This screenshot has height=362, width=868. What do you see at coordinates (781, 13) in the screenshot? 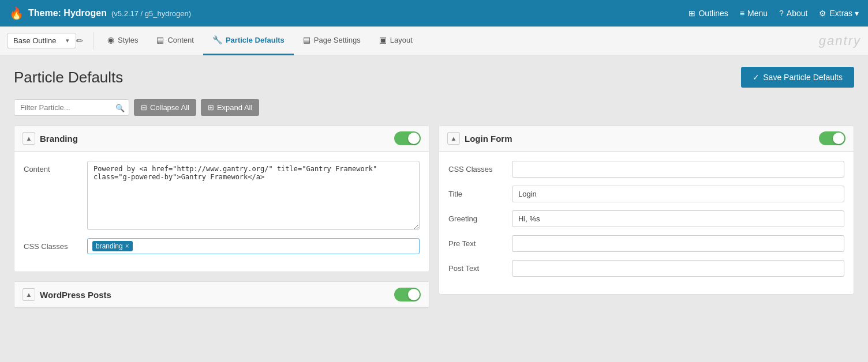
I see `about-icon: ?` at bounding box center [781, 13].